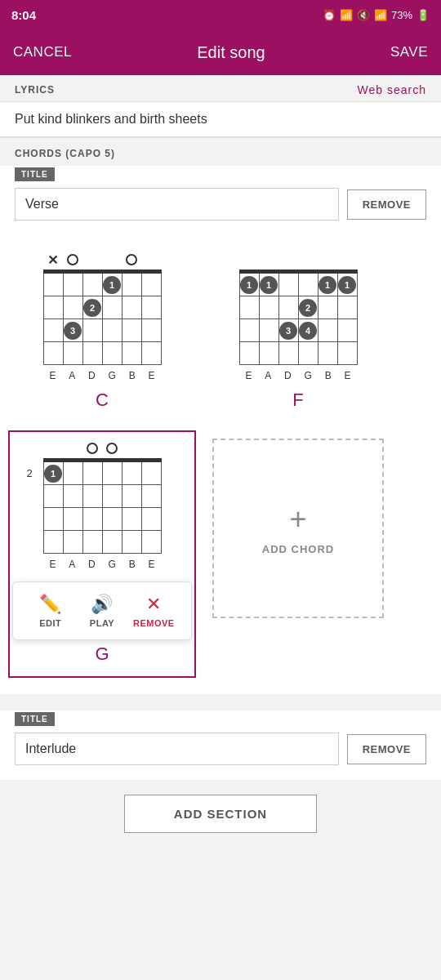 The image size is (441, 980). What do you see at coordinates (402, 15) in the screenshot?
I see `battery-label: 73%` at bounding box center [402, 15].